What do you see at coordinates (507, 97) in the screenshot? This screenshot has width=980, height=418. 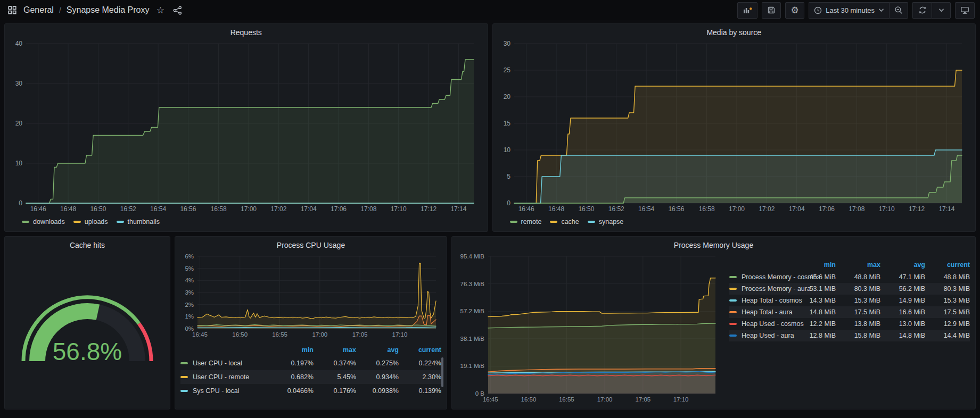 I see `svg-text: 20` at bounding box center [507, 97].